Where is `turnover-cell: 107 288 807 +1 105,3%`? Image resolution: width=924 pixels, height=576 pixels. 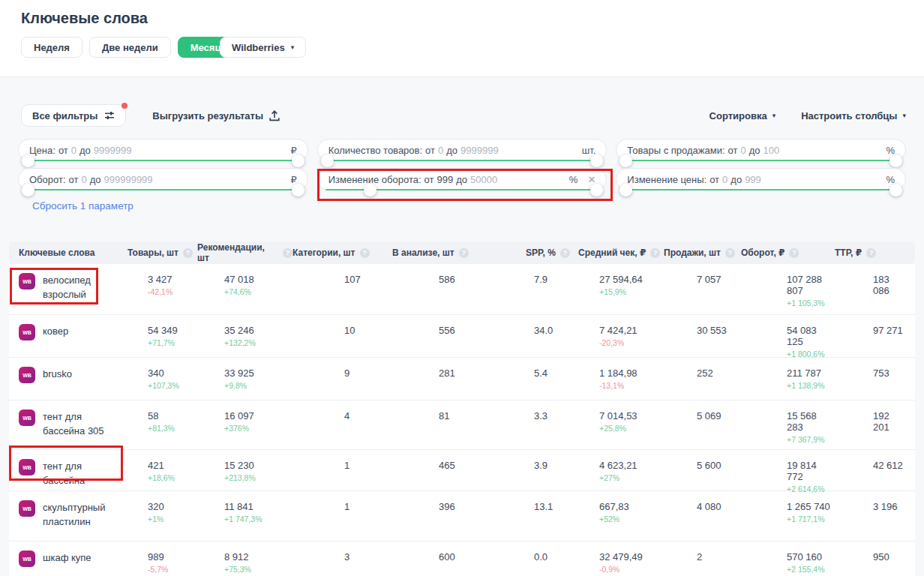 turnover-cell: 107 288 807 +1 105,3% is located at coordinates (788, 290).